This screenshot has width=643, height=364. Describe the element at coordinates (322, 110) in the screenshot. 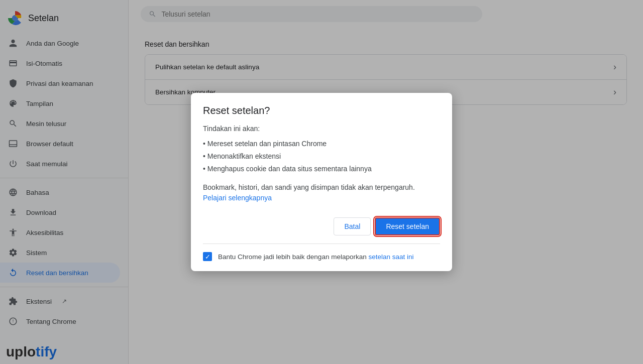

I see `dialog-title: Reset setelan?` at that location.